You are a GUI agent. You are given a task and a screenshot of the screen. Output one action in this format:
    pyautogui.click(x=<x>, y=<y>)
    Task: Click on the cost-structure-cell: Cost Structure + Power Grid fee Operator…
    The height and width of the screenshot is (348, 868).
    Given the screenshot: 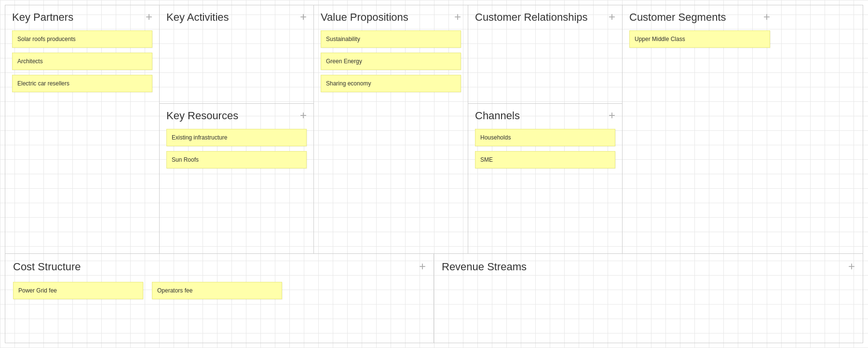 What is the action you would take?
    pyautogui.click(x=220, y=298)
    